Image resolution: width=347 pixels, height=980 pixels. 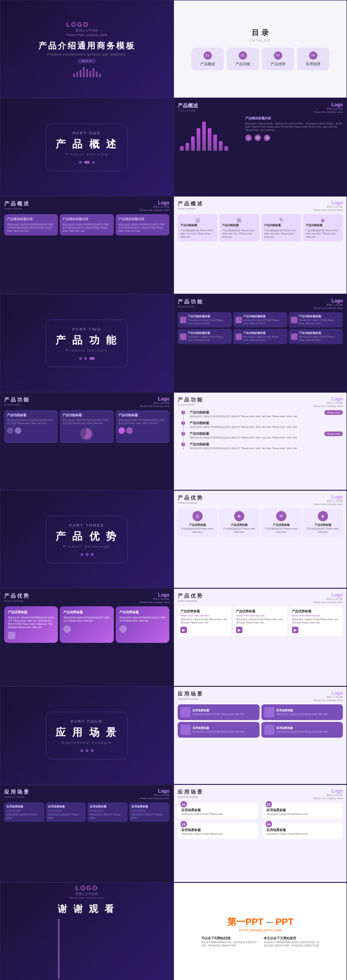 I want to click on scene2-card-3: 应用场景标题 应用场景标题 请在此处录入您的文字 Please enter., so click(x=107, y=812).